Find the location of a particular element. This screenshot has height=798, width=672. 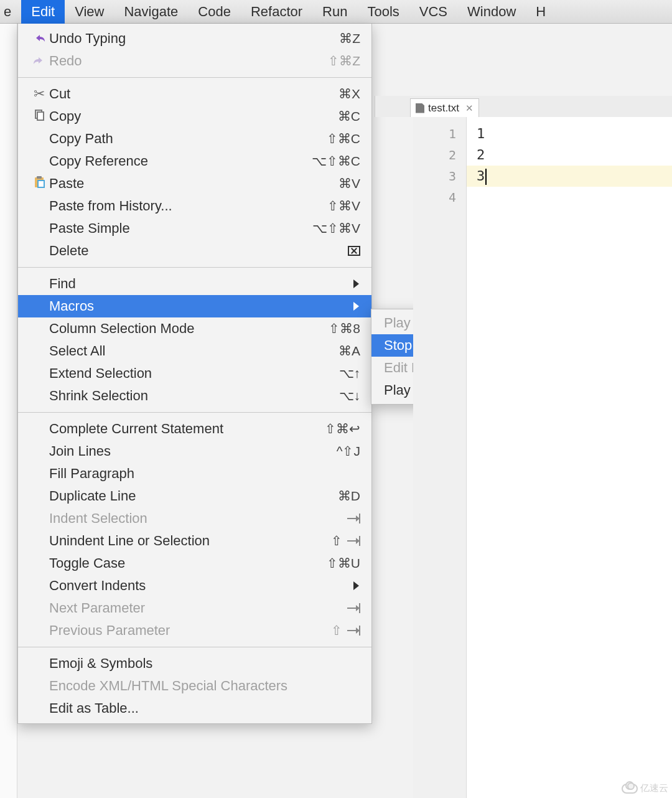

menubar-item-refactor: Refactor is located at coordinates (276, 12).